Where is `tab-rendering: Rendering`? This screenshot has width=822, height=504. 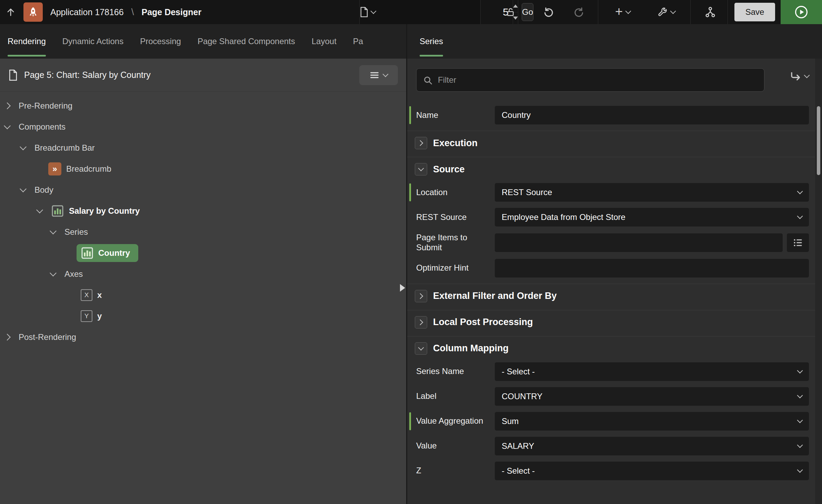 tab-rendering: Rendering is located at coordinates (27, 41).